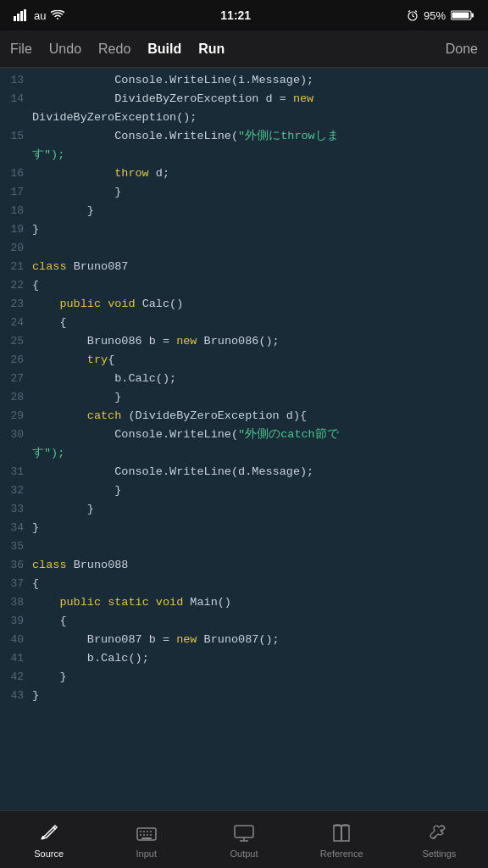  Describe the element at coordinates (16, 323) in the screenshot. I see `line-number: 24` at that location.